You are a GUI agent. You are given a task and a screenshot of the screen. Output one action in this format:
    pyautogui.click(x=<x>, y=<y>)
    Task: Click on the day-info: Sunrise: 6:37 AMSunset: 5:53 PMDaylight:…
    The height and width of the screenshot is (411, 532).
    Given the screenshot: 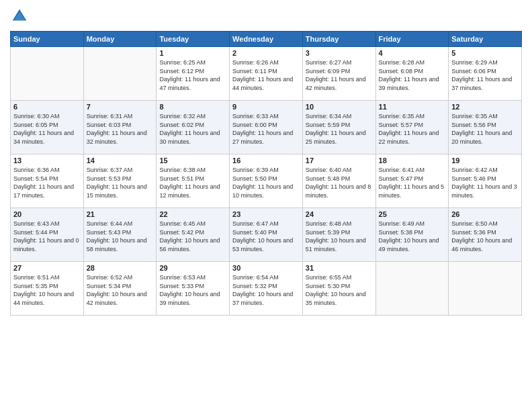 What is the action you would take?
    pyautogui.click(x=120, y=183)
    